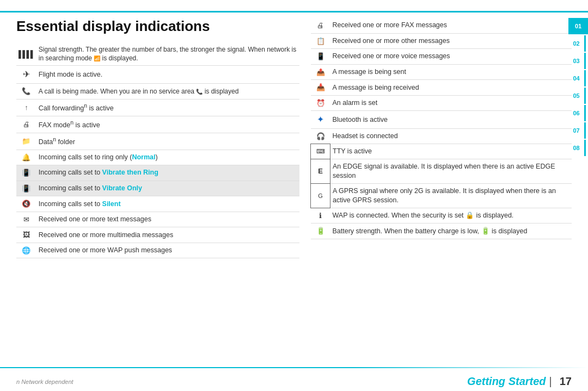 Image resolution: width=588 pixels, height=391 pixels. What do you see at coordinates (158, 108) in the screenshot?
I see `table-row: ↑ Call forwardingn is active` at bounding box center [158, 108].